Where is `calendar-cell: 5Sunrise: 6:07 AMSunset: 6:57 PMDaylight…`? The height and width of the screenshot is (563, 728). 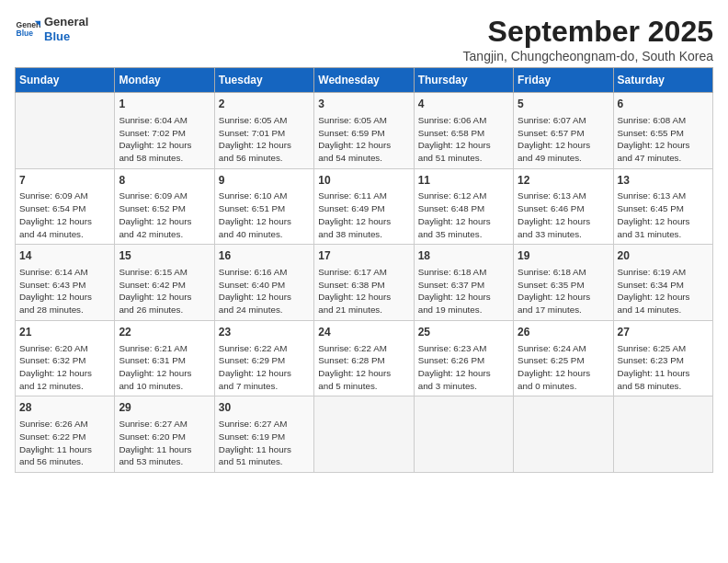 calendar-cell: 5Sunrise: 6:07 AMSunset: 6:57 PMDaylight… is located at coordinates (563, 131).